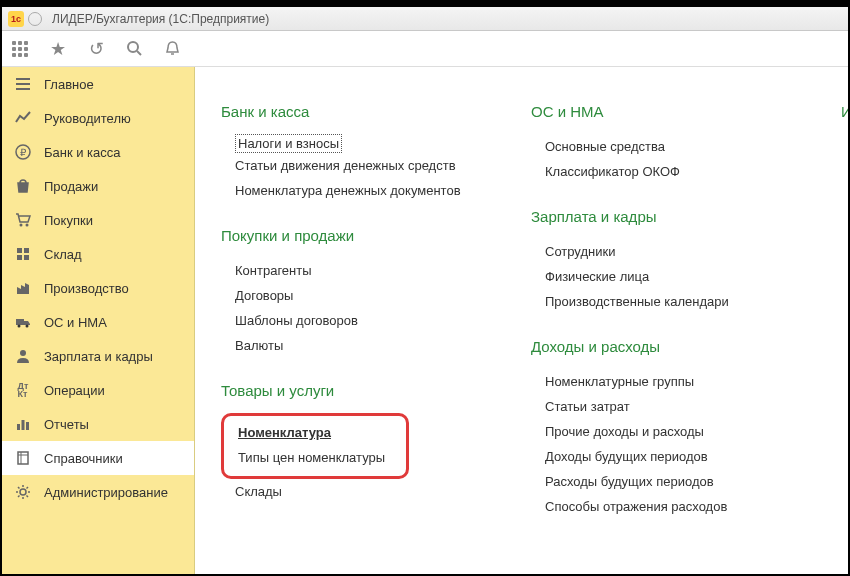 This screenshot has height=576, width=850. I want to click on sidebar-item-label: Главное, so click(69, 84).